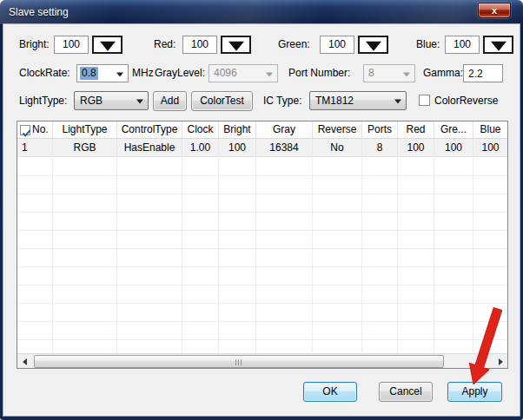  I want to click on blue-value: 100, so click(462, 45).